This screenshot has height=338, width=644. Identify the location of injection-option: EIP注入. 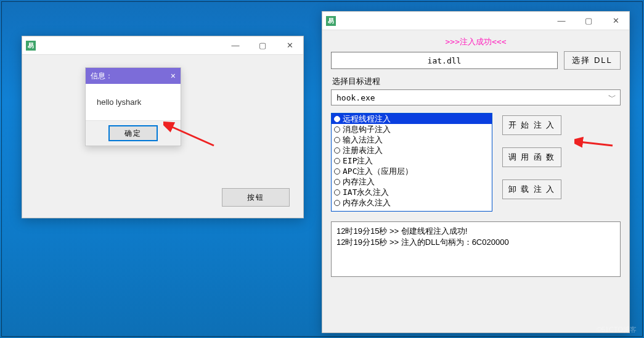
(412, 160).